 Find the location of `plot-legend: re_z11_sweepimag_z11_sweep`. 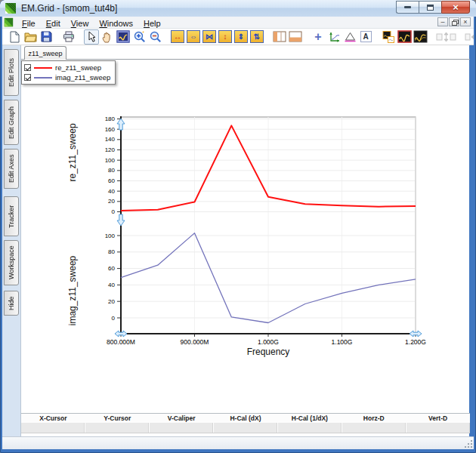

plot-legend: re_z11_sweepimag_z11_sweep is located at coordinates (68, 72).